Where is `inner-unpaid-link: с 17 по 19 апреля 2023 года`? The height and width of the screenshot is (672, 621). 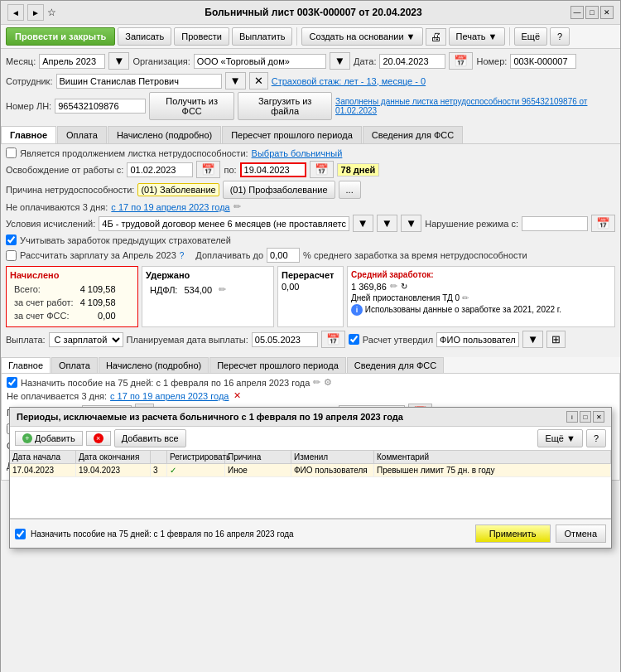
inner-unpaid-link: с 17 по 19 апреля 2023 года is located at coordinates (169, 396).